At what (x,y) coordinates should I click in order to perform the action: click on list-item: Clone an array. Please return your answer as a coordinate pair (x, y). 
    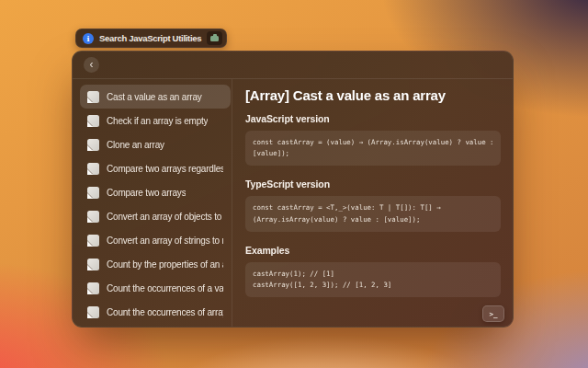
    Looking at the image, I should click on (155, 144).